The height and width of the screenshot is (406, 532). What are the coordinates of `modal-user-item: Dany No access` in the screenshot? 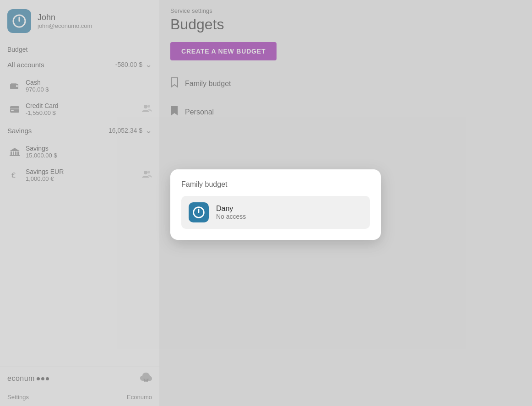 It's located at (276, 212).